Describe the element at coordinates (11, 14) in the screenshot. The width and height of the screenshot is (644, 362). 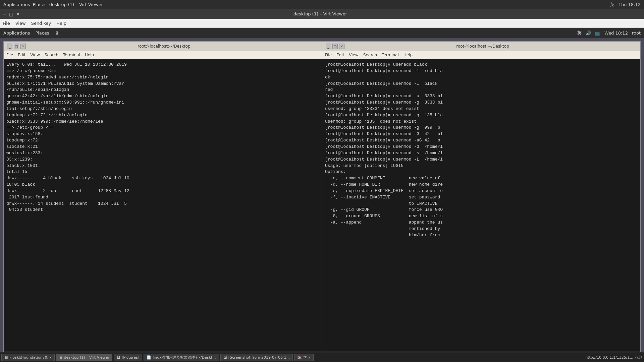
I see `virt-maximize-button: □` at that location.